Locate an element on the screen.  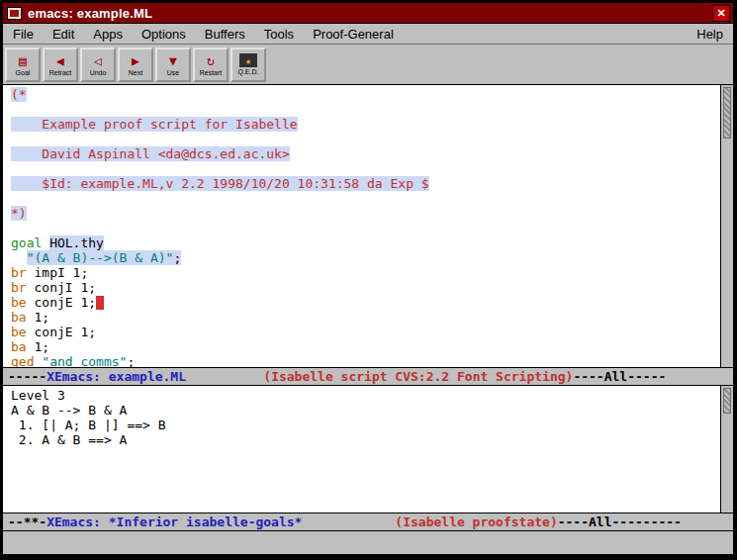
code-line: (* is located at coordinates (366, 95).